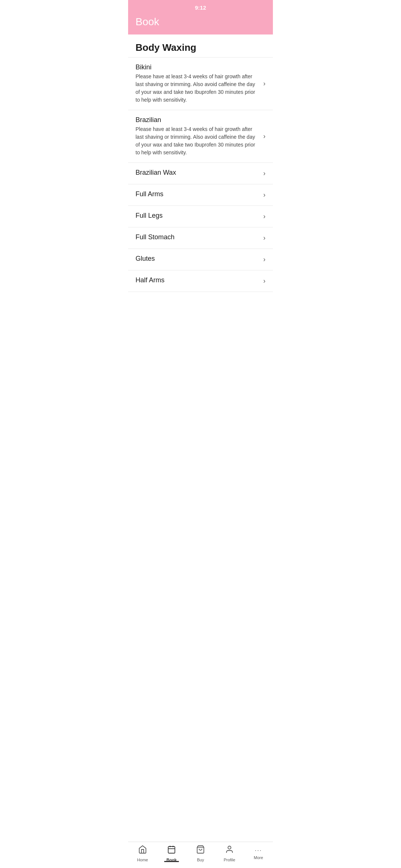 The width and height of the screenshot is (401, 868). Describe the element at coordinates (199, 238) in the screenshot. I see `item-content-full-stomach: Full Stomach` at that location.